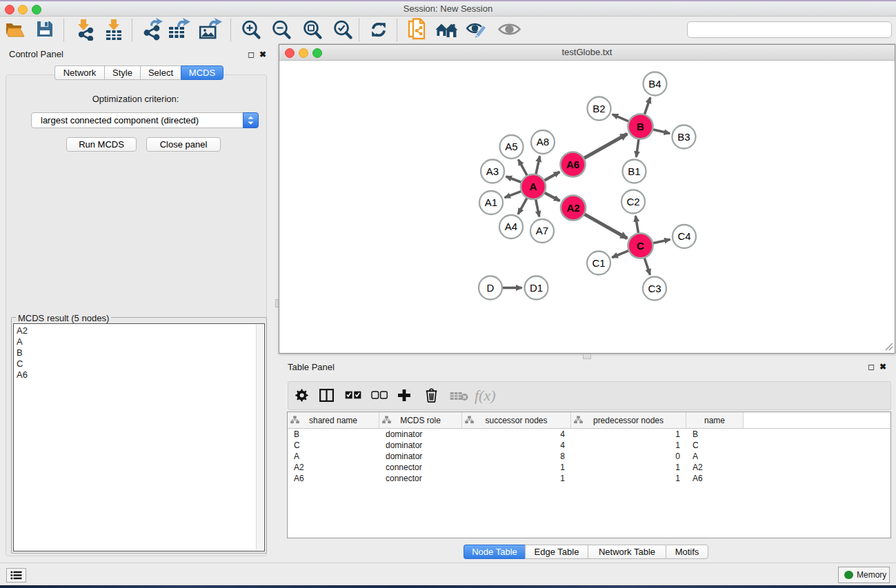 Image resolution: width=896 pixels, height=588 pixels. I want to click on svg-text: A2, so click(573, 208).